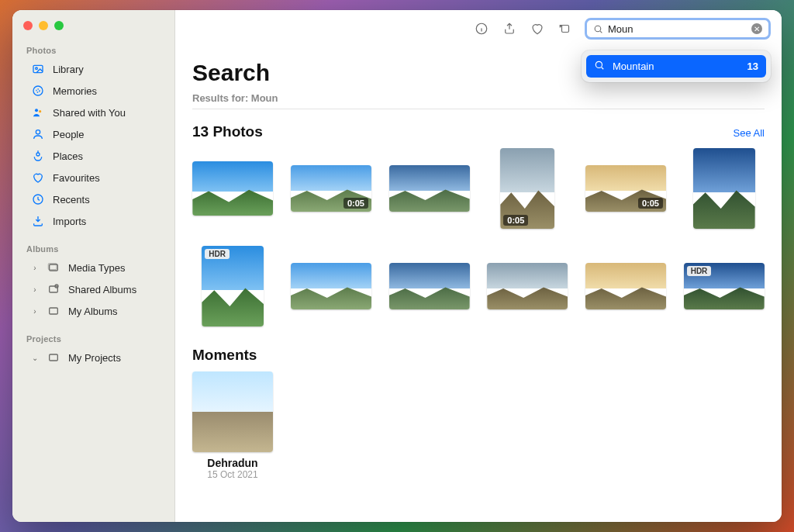 The width and height of the screenshot is (794, 532). What do you see at coordinates (95, 358) in the screenshot?
I see `sidebar-item-label: My Projects` at bounding box center [95, 358].